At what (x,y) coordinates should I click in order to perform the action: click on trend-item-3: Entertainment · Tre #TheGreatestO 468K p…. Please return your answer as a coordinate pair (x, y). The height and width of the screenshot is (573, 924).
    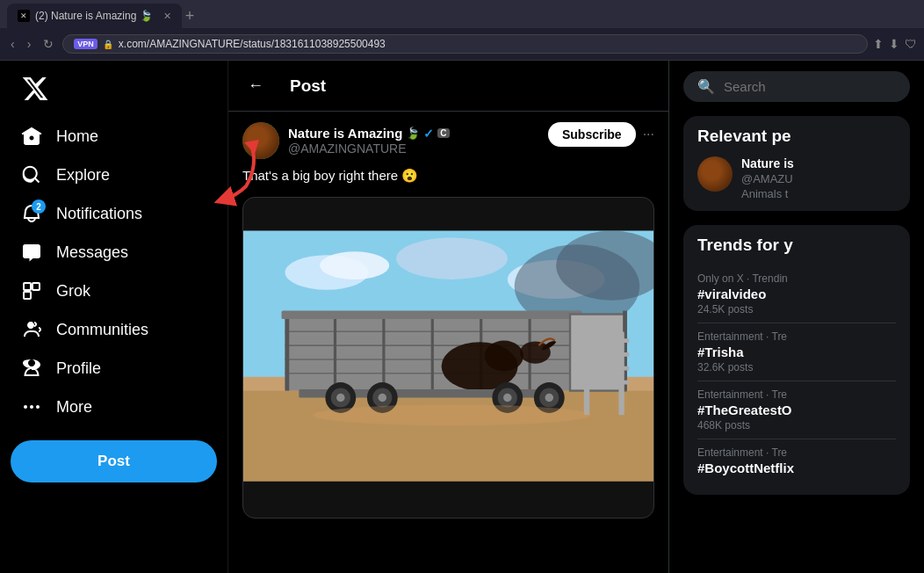
    Looking at the image, I should click on (797, 410).